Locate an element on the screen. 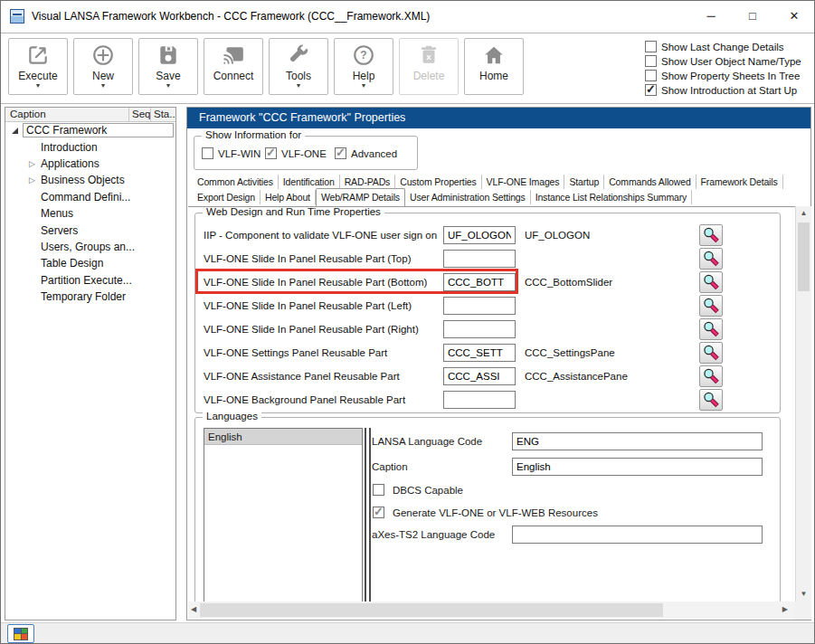 The image size is (815, 644). check-vlf-win: ✓ VLF-WIN is located at coordinates (232, 154).